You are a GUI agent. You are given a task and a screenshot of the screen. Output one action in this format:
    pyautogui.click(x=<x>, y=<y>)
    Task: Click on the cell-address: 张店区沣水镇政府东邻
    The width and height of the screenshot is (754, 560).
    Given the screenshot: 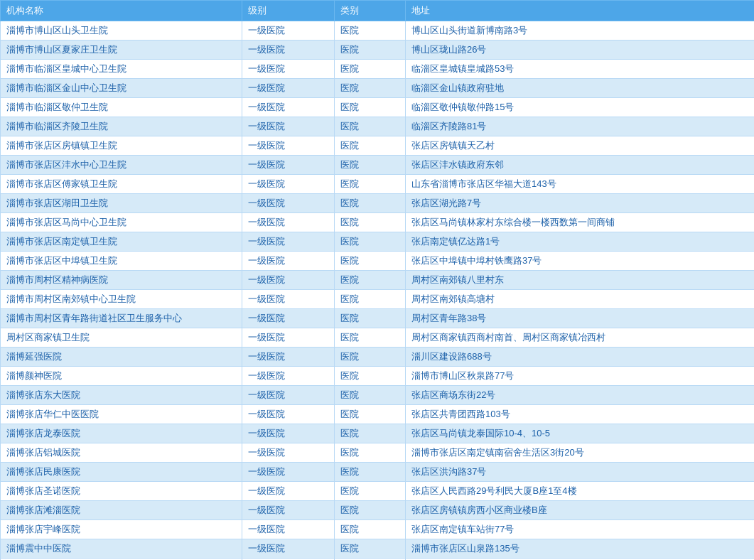 What is the action you would take?
    pyautogui.click(x=580, y=165)
    